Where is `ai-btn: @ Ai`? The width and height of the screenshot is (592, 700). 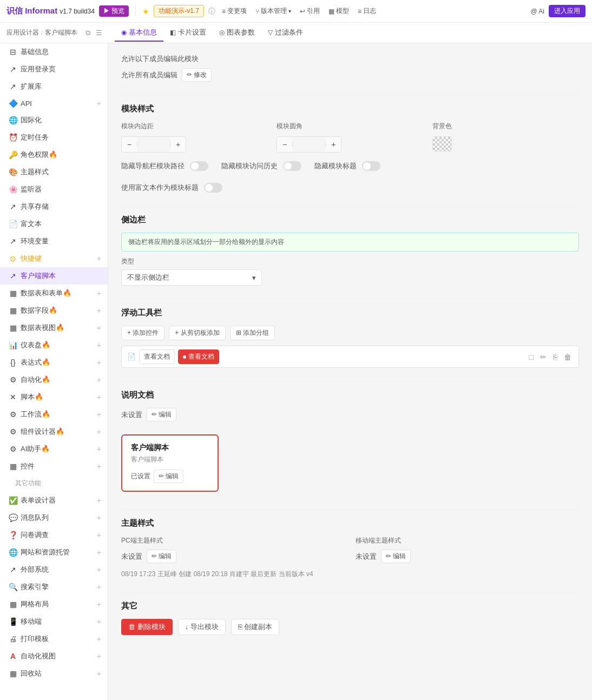 ai-btn: @ Ai is located at coordinates (537, 11).